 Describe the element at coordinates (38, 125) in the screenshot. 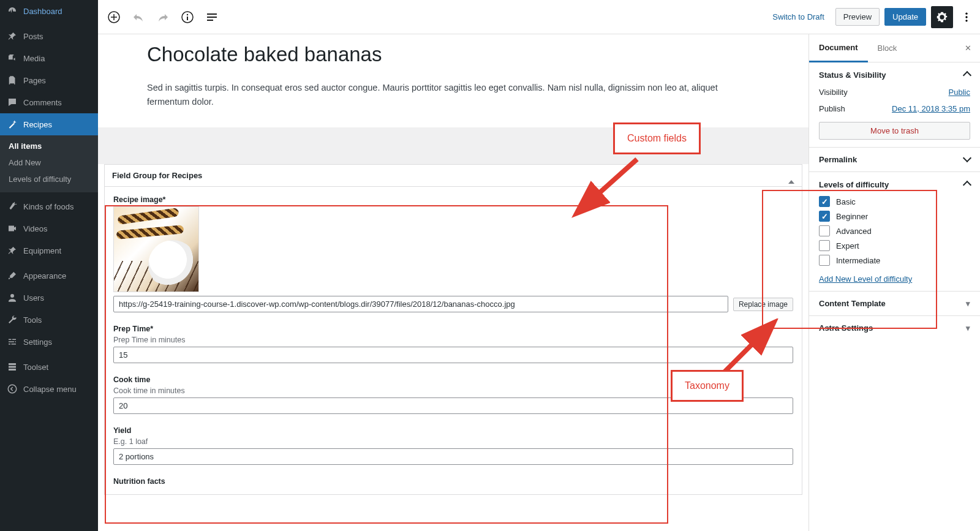

I see `sidebar-label: Recipes` at that location.